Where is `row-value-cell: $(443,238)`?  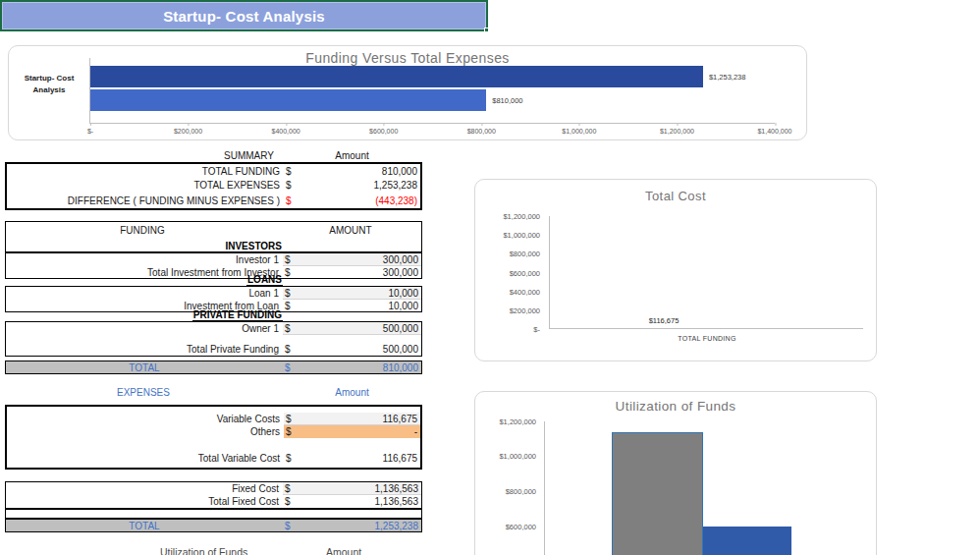 row-value-cell: $(443,238) is located at coordinates (352, 200).